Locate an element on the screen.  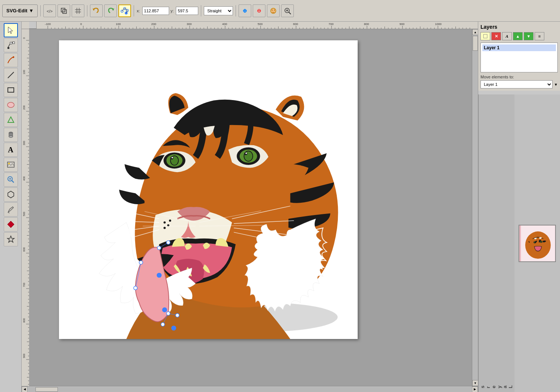
sep5 is located at coordinates (236, 11).